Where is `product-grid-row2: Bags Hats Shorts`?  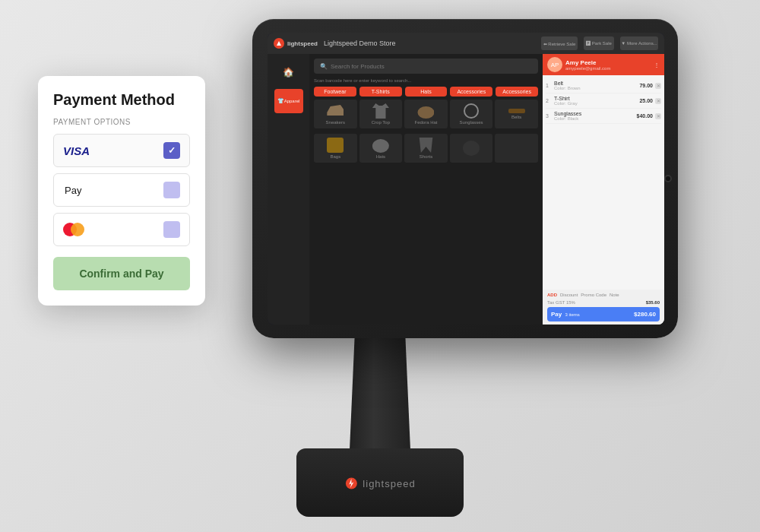 product-grid-row2: Bags Hats Shorts is located at coordinates (426, 148).